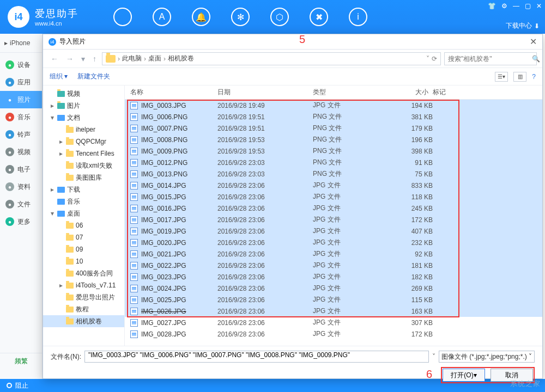 This screenshot has height=392, width=545. Describe the element at coordinates (21, 134) in the screenshot. I see `sidebar-item: ●铃声` at that location.